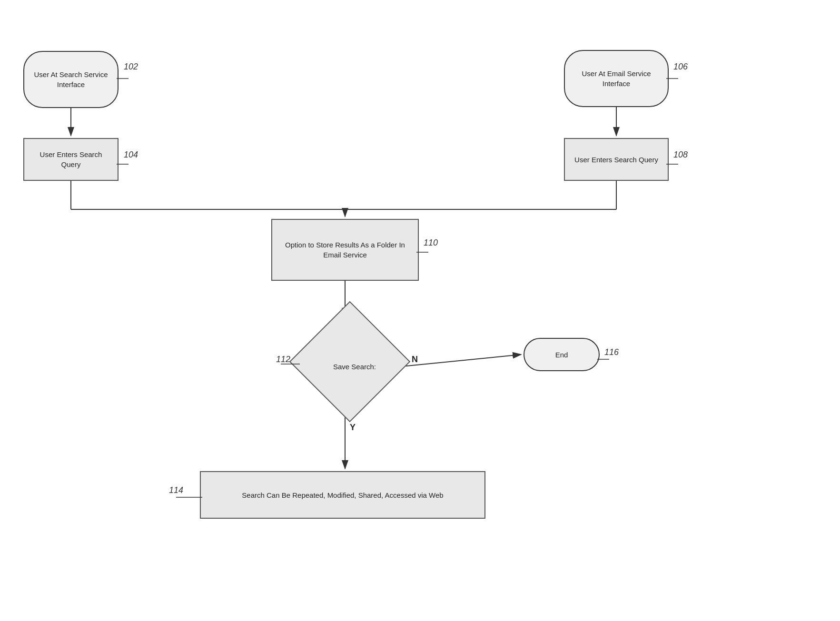 This screenshot has height=621, width=840. Describe the element at coordinates (616, 79) in the screenshot. I see `node-106-label: User At Email Service Interface` at that location.